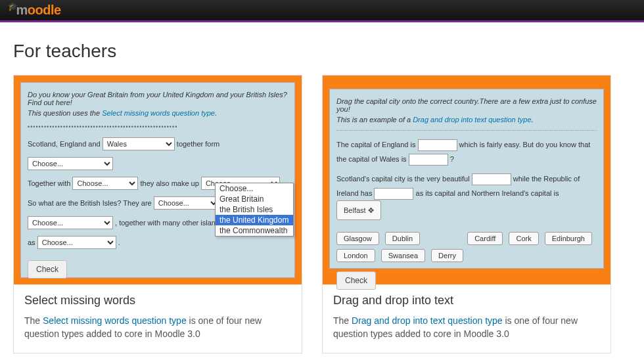 This screenshot has height=362, width=644. Describe the element at coordinates (47, 269) in the screenshot. I see `card1-check-button: Check` at that location.